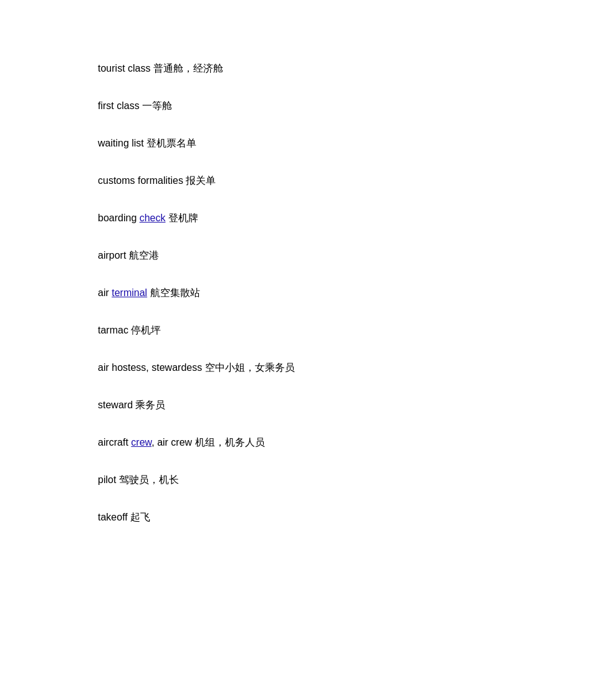 This screenshot has width=589, height=700. I want to click on chinese-translation: 航空集散站, so click(175, 293).